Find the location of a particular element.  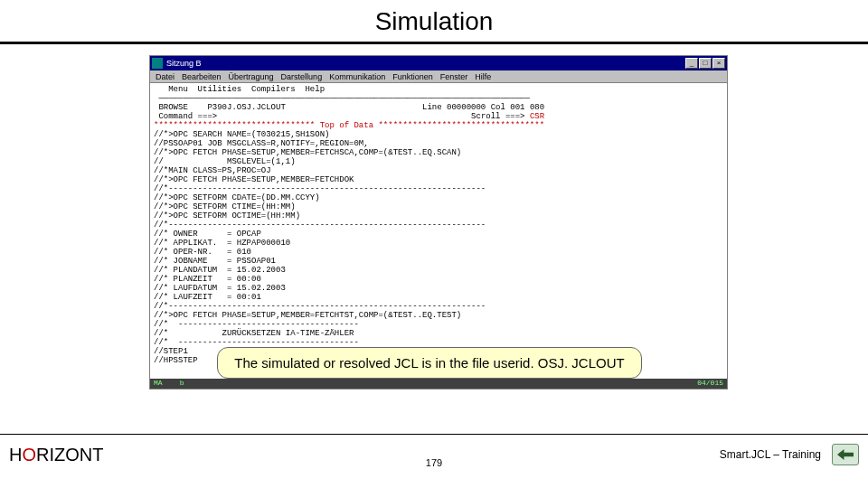

status-right: 04/015 is located at coordinates (711, 383).